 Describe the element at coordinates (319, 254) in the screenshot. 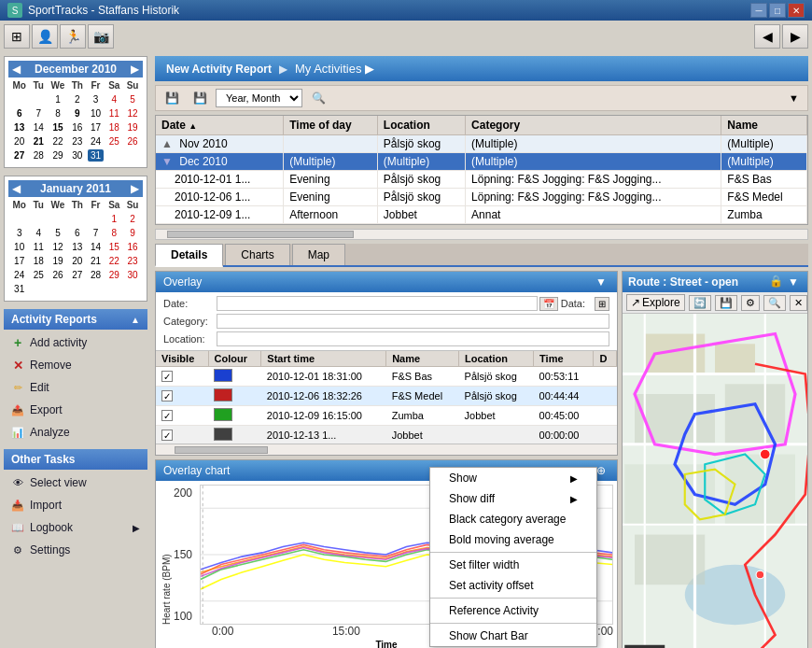

I see `tab-map: Map` at that location.